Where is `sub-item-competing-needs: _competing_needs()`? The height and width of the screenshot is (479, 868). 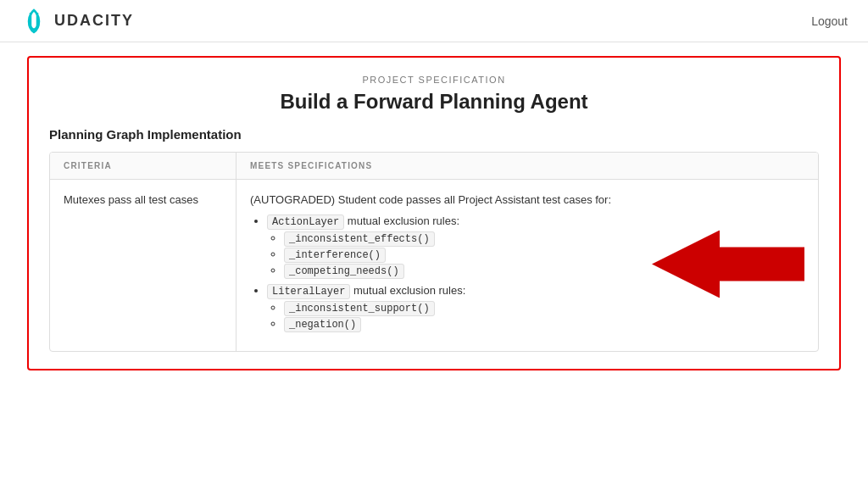 sub-item-competing-needs: _competing_needs() is located at coordinates (544, 270).